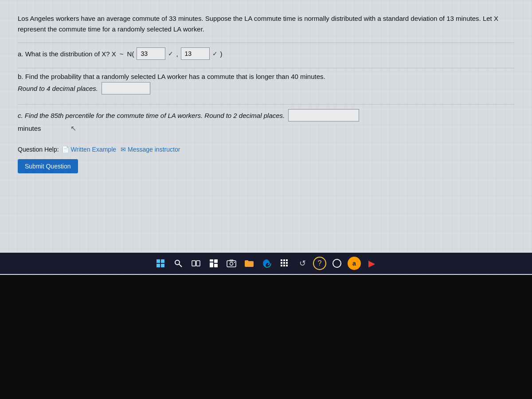  Describe the element at coordinates (67, 54) in the screenshot. I see `part-a-label: a. What is the distribution of X? X` at that location.